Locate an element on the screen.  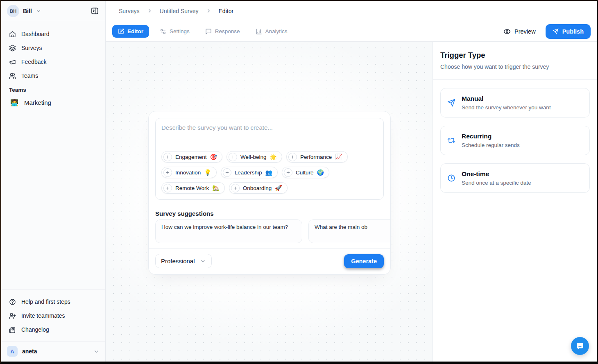
trigger-option-text: Recurring Schedule regular sends is located at coordinates (491, 140).